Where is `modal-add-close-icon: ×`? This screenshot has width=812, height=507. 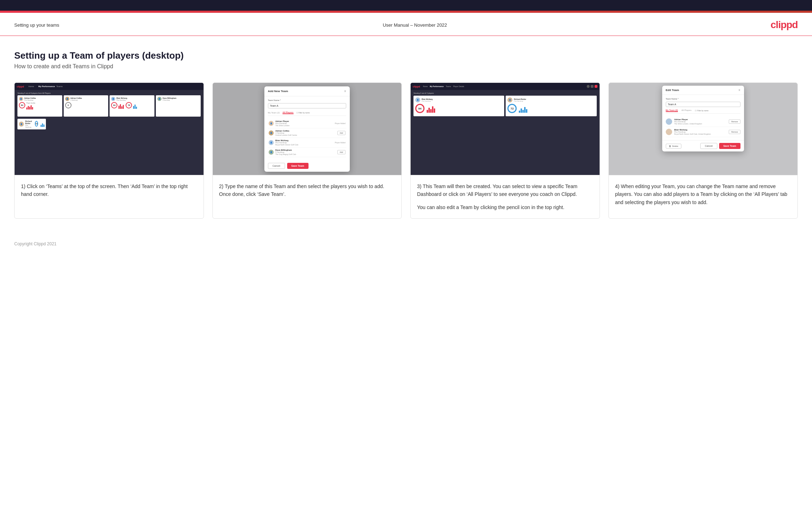 modal-add-close-icon: × is located at coordinates (345, 91).